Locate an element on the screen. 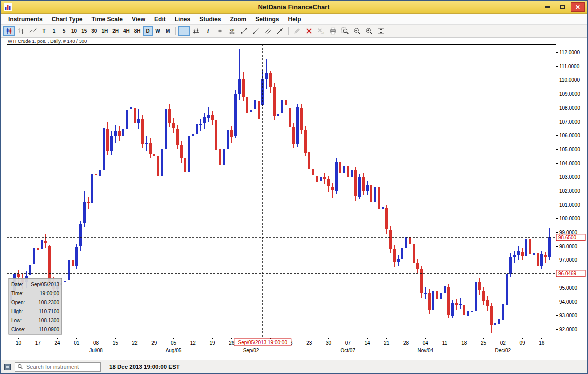 The width and height of the screenshot is (588, 374). interval-weekly-button: W is located at coordinates (158, 31).